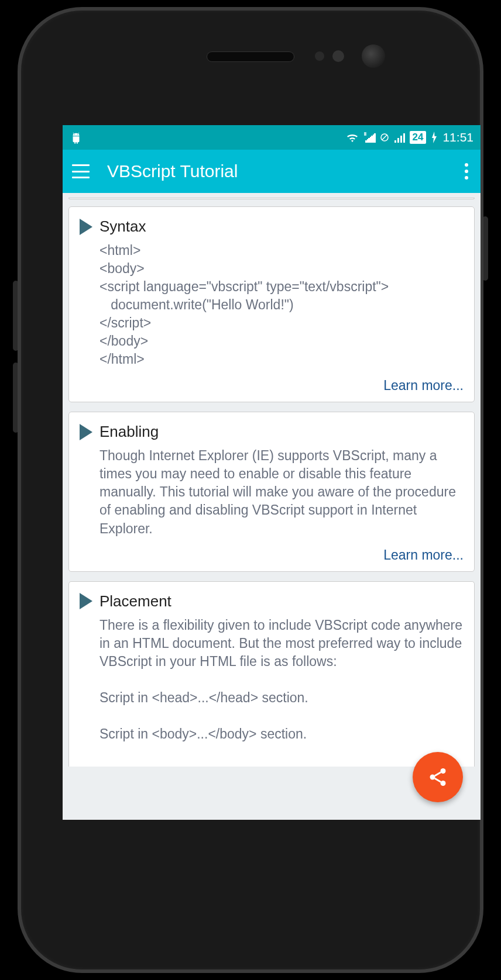 The height and width of the screenshot is (980, 501). Describe the element at coordinates (282, 734) in the screenshot. I see `placement-line: Script in <body>...</body> section.` at that location.